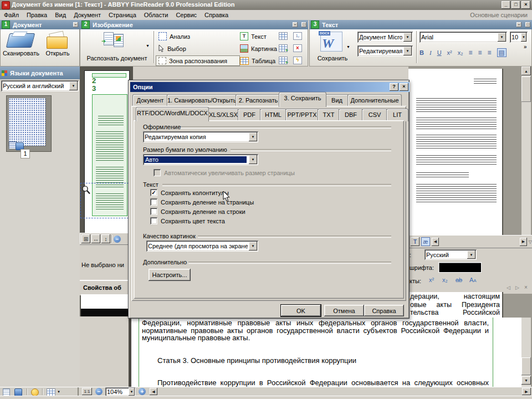 Image resolution: width=532 pixels, height=399 pixels. I want to click on merge-cells-icon, so click(283, 36).